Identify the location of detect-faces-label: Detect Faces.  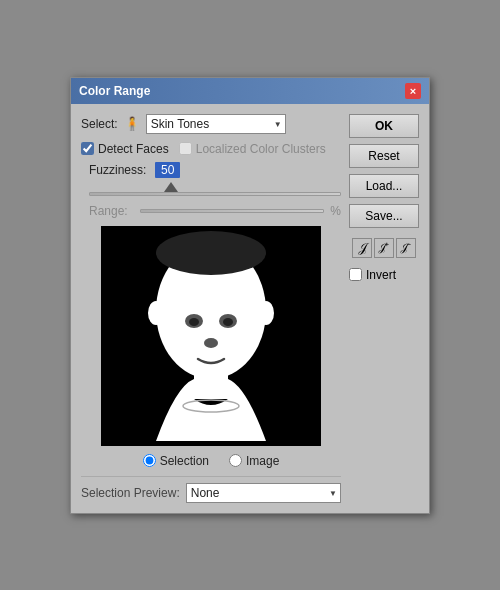
(125, 149).